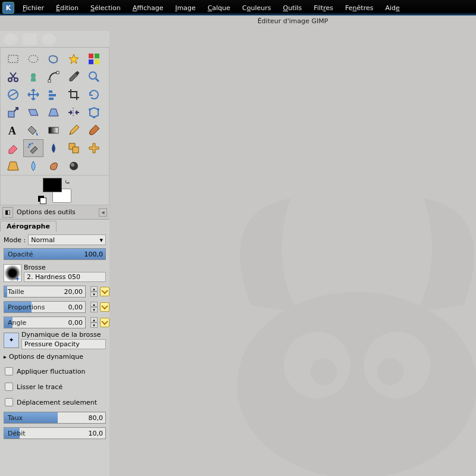 Image resolution: width=476 pixels, height=476 pixels. Describe the element at coordinates (105, 307) in the screenshot. I see `ratio-reset` at that location.